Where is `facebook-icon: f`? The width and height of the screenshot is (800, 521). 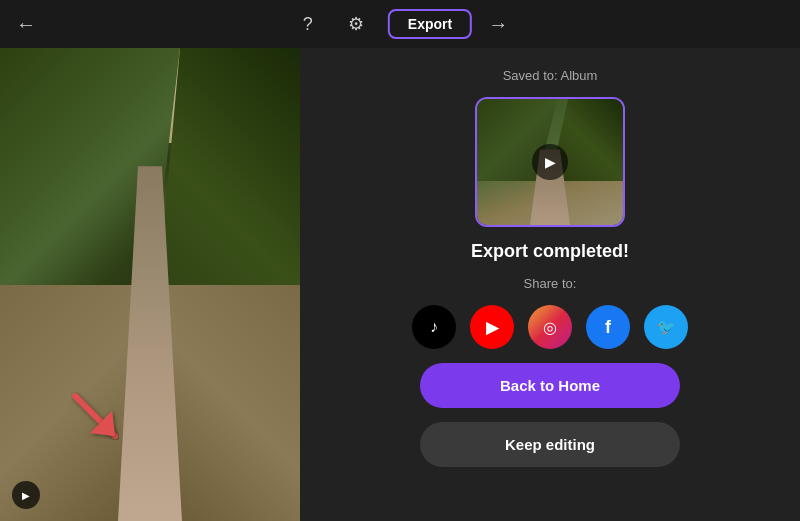 facebook-icon: f is located at coordinates (608, 328).